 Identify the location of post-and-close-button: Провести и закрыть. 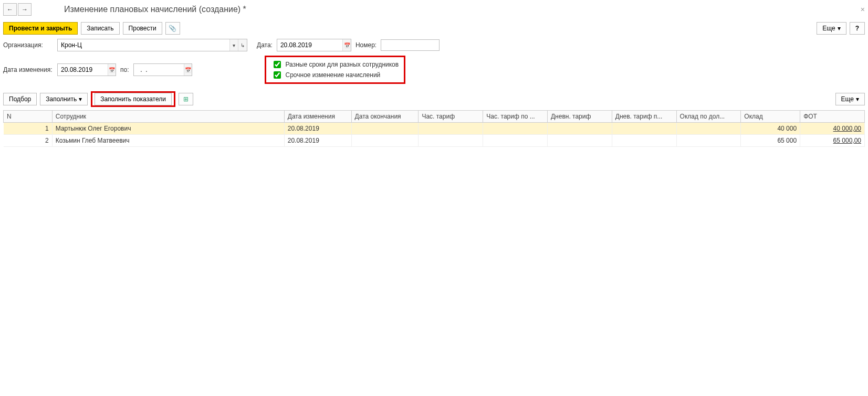
(40, 28).